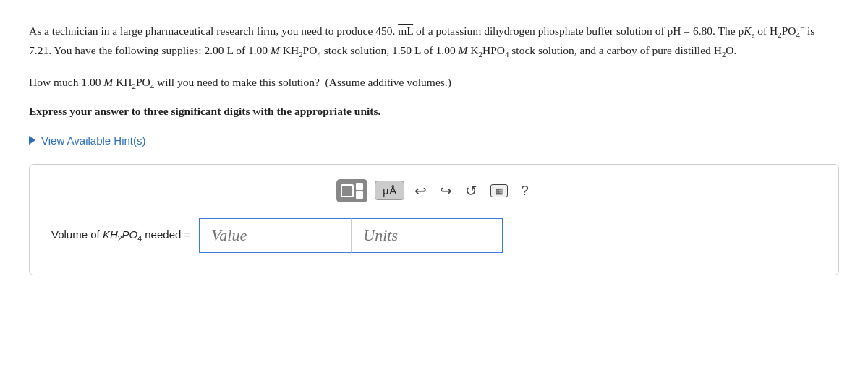 The image size is (868, 388). I want to click on value-input, so click(275, 236).